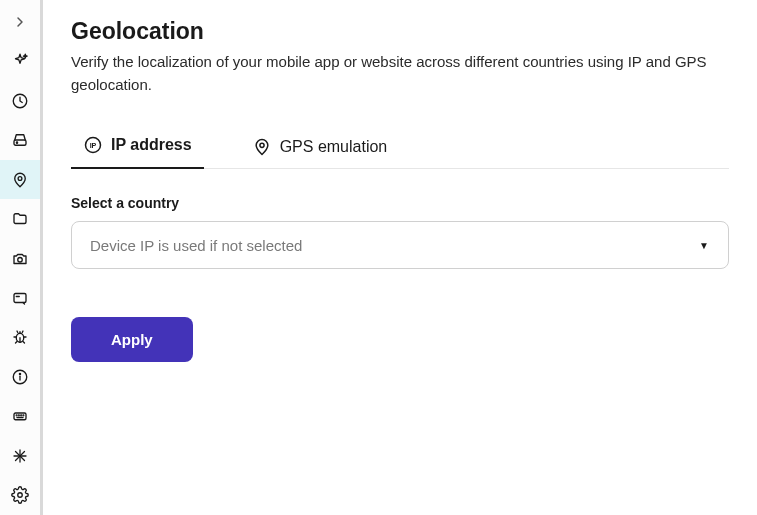 Image resolution: width=757 pixels, height=515 pixels. I want to click on camera-icon, so click(20, 259).